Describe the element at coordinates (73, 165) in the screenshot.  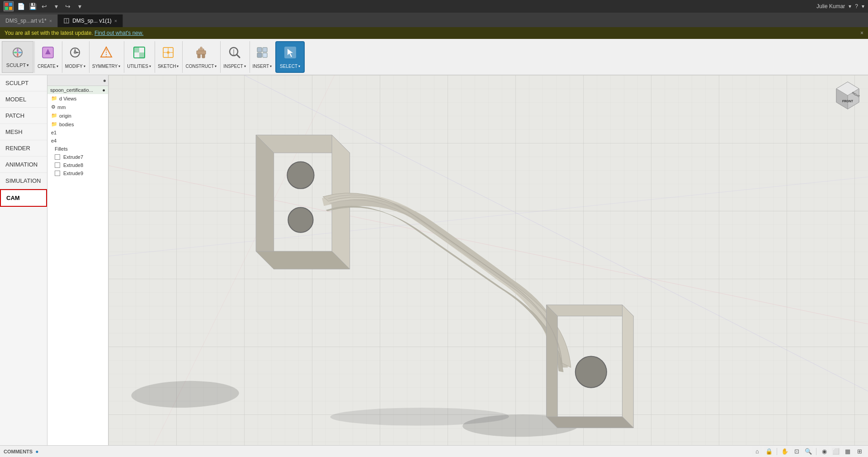
I see `tree-label-extrude8: Extrude8` at that location.